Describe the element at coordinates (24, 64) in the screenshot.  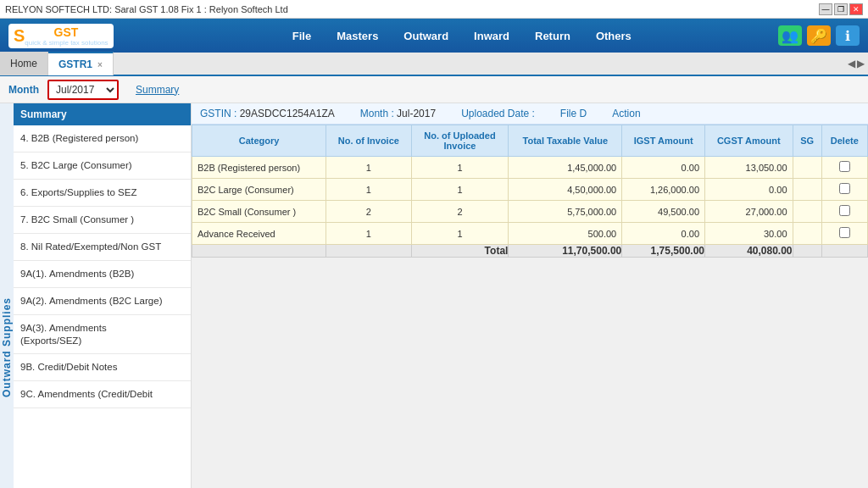
I see `tab-home: Home` at that location.